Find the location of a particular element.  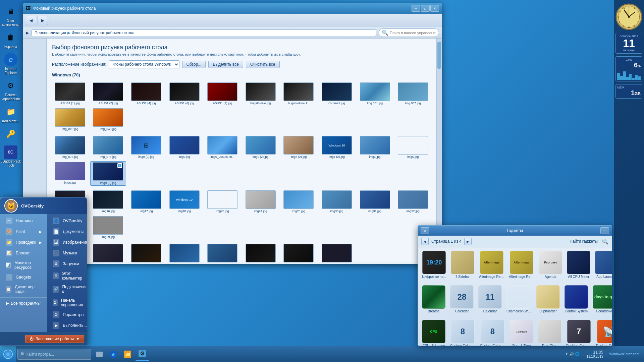

image-item: Img 037.jpg is located at coordinates (413, 94).